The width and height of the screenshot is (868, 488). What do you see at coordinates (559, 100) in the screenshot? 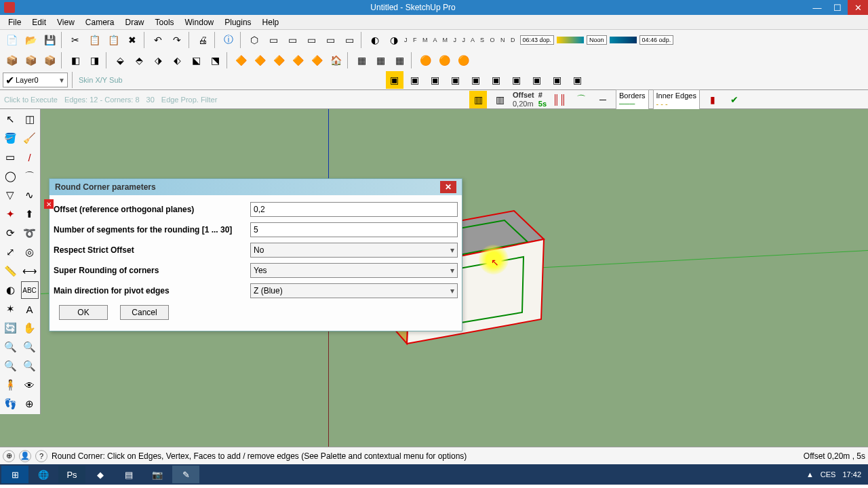
I see `profile-icon: ║║` at bounding box center [559, 100].